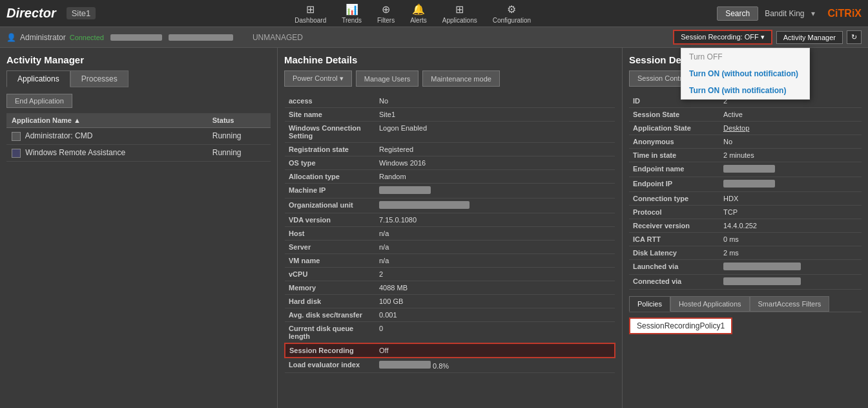  Describe the element at coordinates (810, 38) in the screenshot. I see `activity-manager-button: Activity Manager` at that location.